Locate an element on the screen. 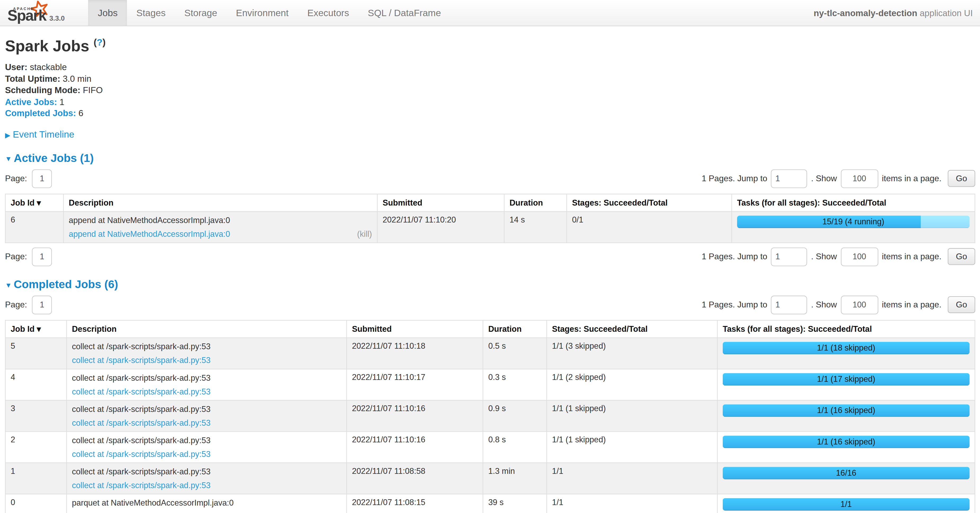 The image size is (980, 513). application-id: ny-tlc-anomaly-detection application UI is located at coordinates (897, 13).